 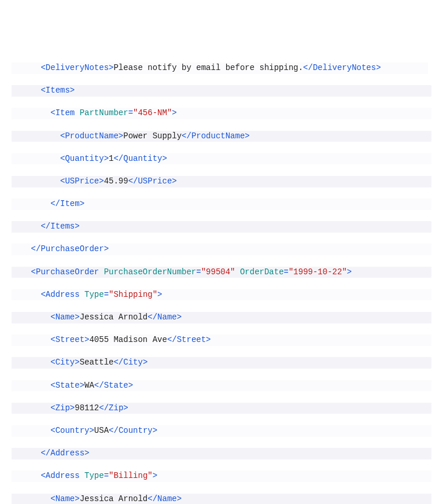 What do you see at coordinates (221, 227) in the screenshot?
I see `code-line: </Items>` at bounding box center [221, 227].